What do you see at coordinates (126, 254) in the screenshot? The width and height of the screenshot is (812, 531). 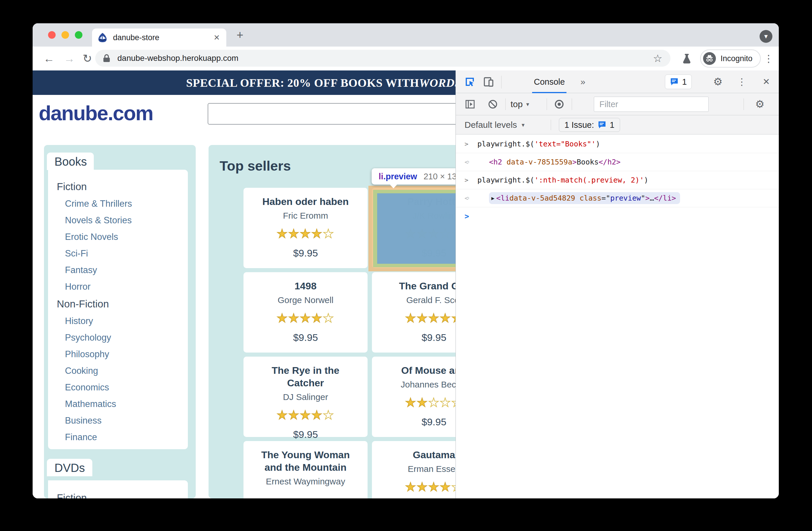 I see `sidebar-category-link: Sci-Fi` at bounding box center [126, 254].